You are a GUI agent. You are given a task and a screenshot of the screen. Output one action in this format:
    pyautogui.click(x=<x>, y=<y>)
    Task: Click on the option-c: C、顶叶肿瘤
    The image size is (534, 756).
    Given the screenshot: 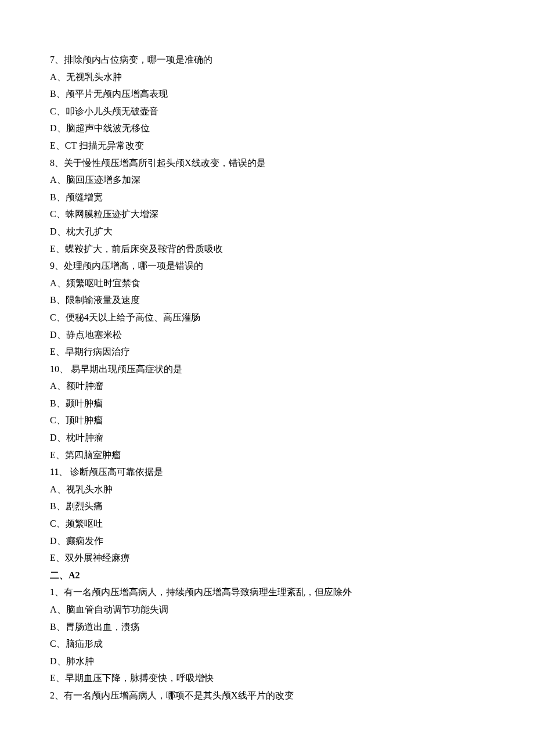 What is the action you would take?
    pyautogui.click(x=267, y=420)
    